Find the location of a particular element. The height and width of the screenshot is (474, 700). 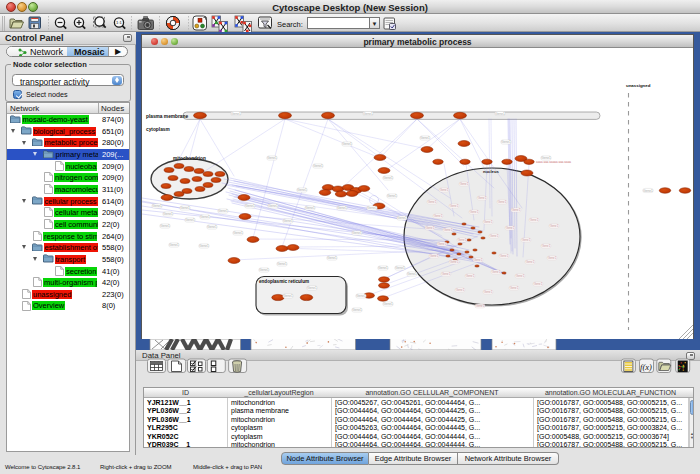

svg-text: aaaa aaa aaaaa aaa aaaa is located at coordinates (554, 162).